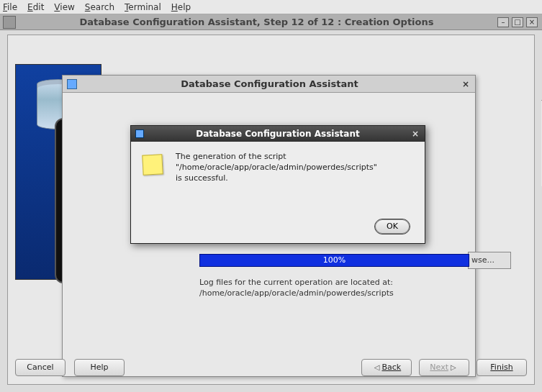  I want to click on finish-label: Finish, so click(501, 367).